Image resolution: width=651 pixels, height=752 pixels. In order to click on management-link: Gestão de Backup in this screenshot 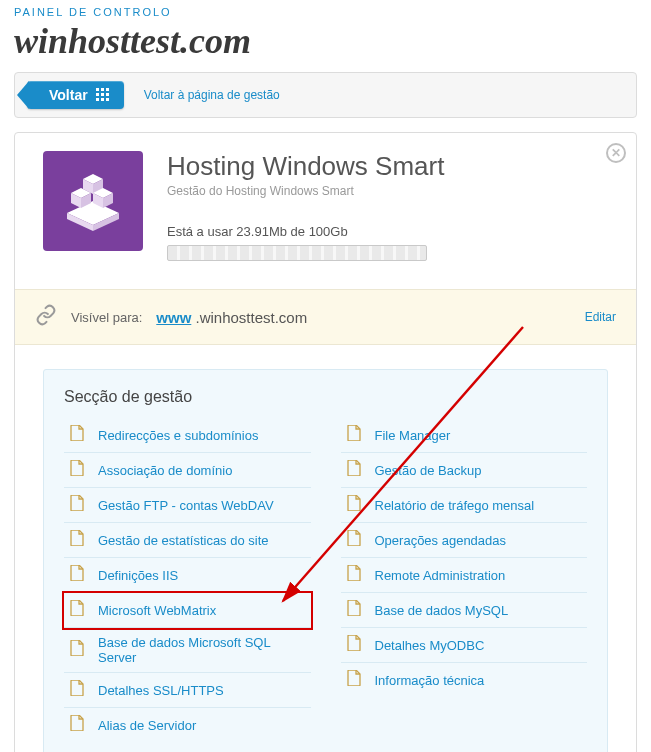, I will do `click(428, 470)`.